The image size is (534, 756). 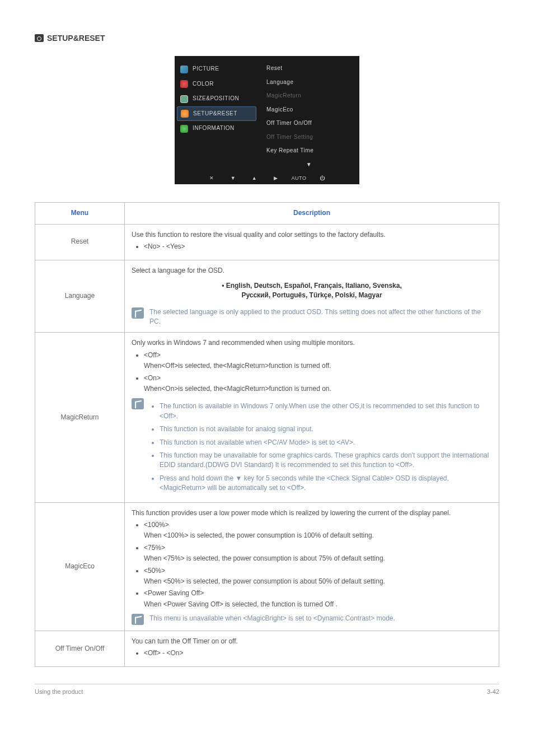 I want to click on col-description: Description, so click(x=312, y=213).